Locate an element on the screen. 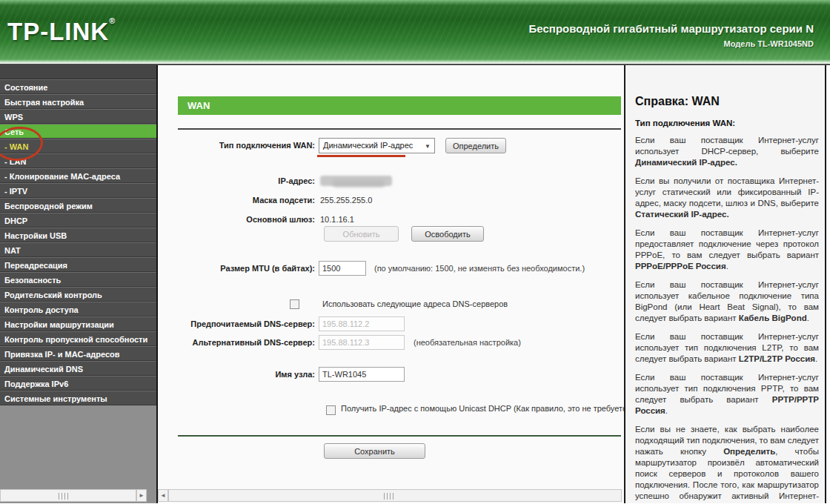 The image size is (830, 504). sidebar-item: Переадресация is located at coordinates (79, 265).